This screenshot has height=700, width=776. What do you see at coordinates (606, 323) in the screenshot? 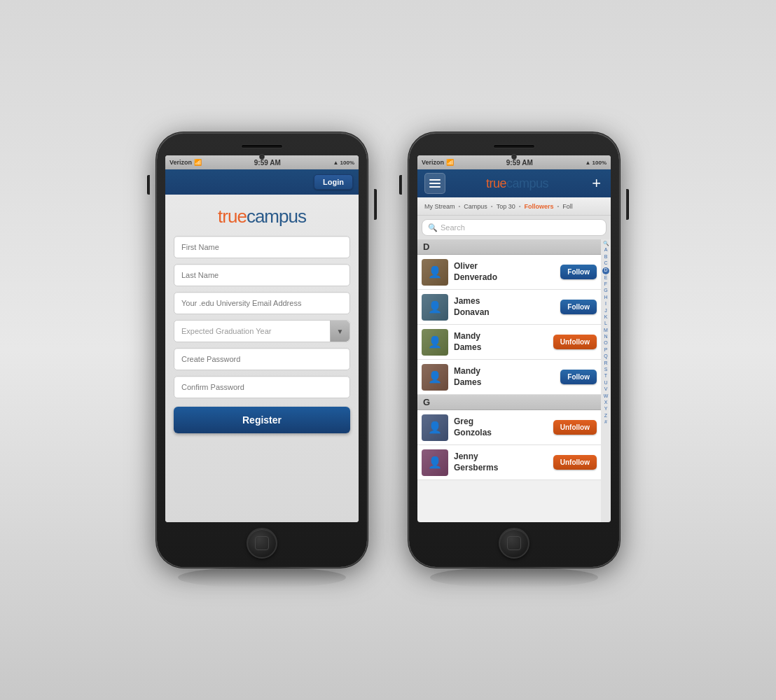
I see `alpha-l: L` at bounding box center [606, 323].